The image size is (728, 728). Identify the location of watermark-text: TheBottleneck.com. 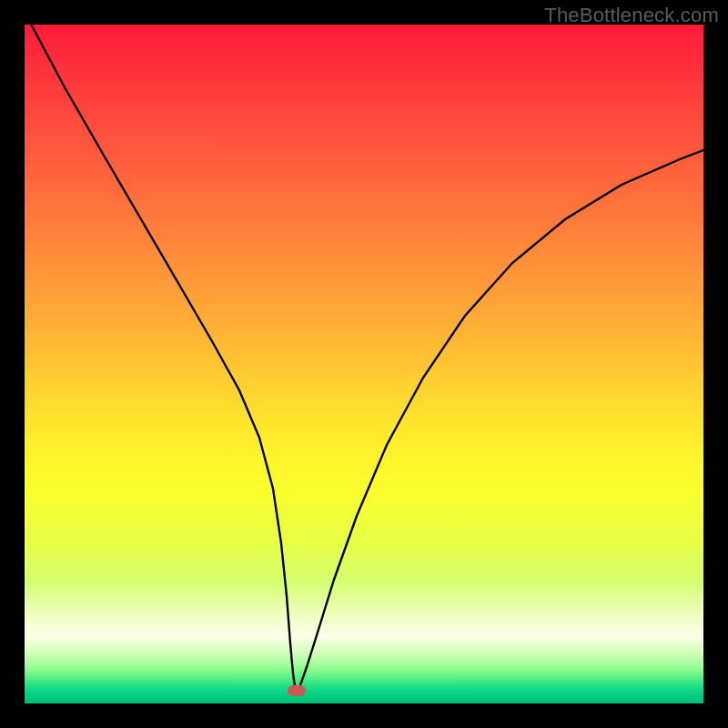
(632, 15).